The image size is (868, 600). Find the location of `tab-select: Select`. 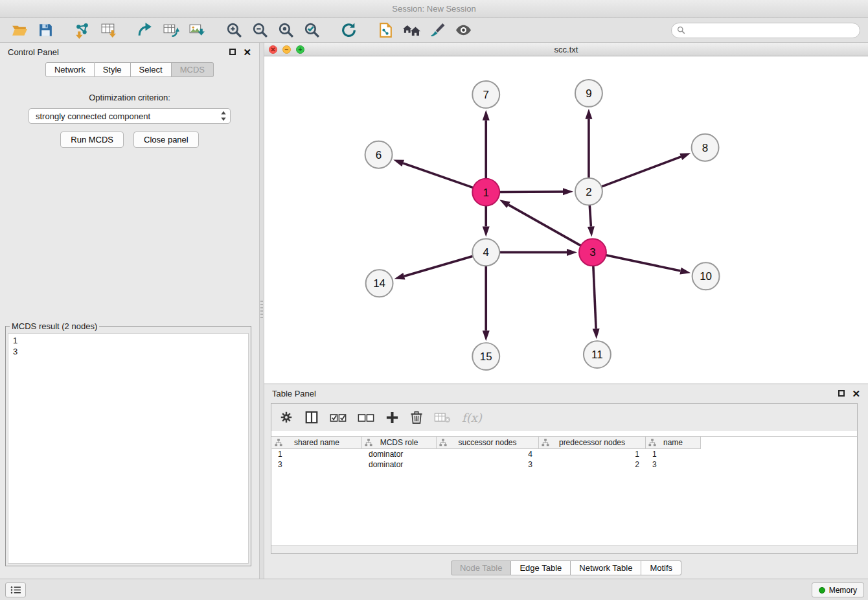

tab-select: Select is located at coordinates (152, 70).